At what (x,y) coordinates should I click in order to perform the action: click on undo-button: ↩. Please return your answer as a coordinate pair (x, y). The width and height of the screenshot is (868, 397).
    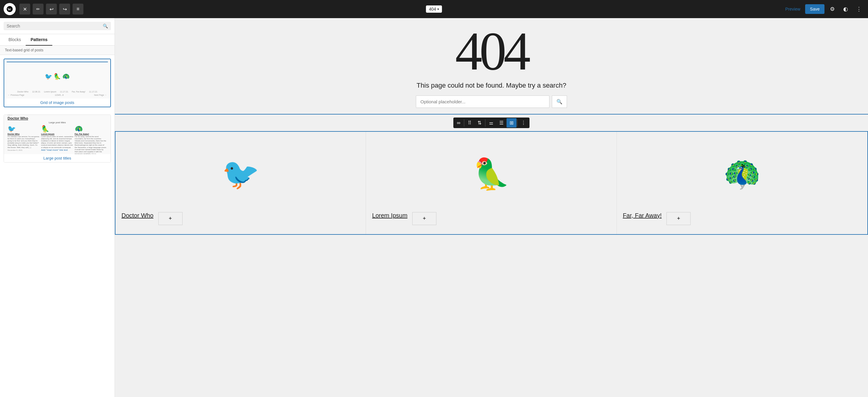
    Looking at the image, I should click on (51, 9).